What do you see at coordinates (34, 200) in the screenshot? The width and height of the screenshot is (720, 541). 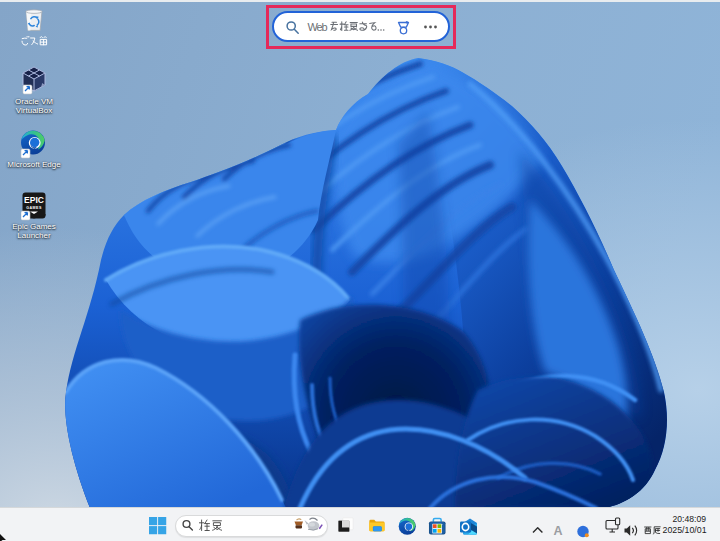 I see `svg-text: EPIC` at bounding box center [34, 200].